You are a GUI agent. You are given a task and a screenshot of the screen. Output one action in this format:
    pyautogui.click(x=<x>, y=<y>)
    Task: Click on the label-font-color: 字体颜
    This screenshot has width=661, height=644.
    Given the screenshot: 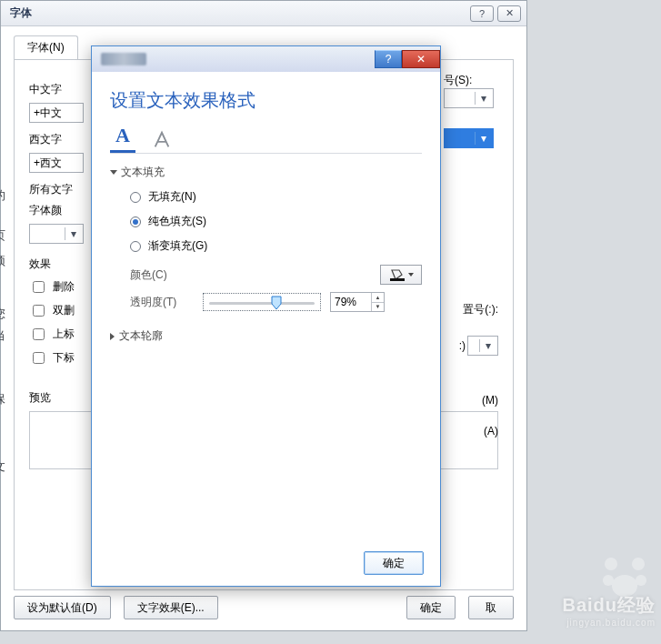 What is the action you would take?
    pyautogui.click(x=45, y=211)
    